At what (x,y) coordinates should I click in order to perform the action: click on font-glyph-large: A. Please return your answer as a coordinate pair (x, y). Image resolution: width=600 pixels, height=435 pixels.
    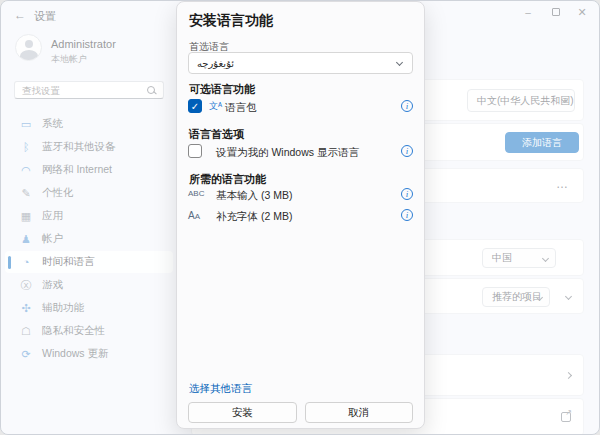
    Looking at the image, I should click on (192, 216).